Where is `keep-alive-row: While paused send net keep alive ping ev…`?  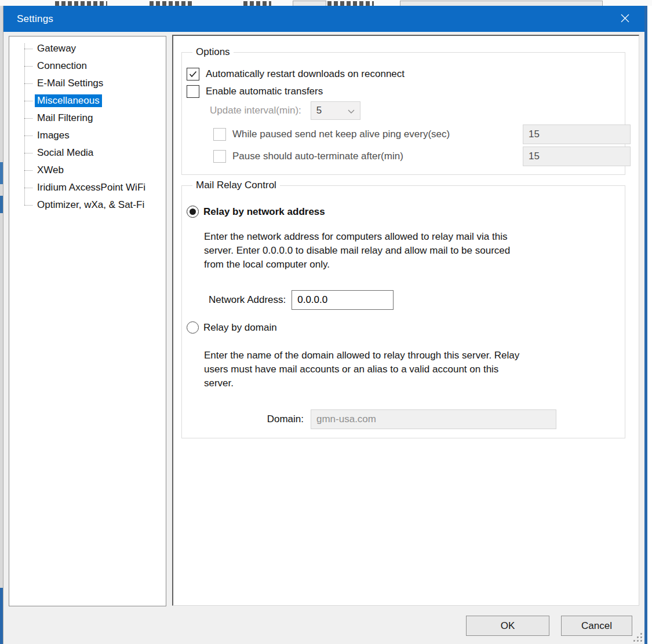 keep-alive-row: While paused send net keep alive ping ev… is located at coordinates (332, 134).